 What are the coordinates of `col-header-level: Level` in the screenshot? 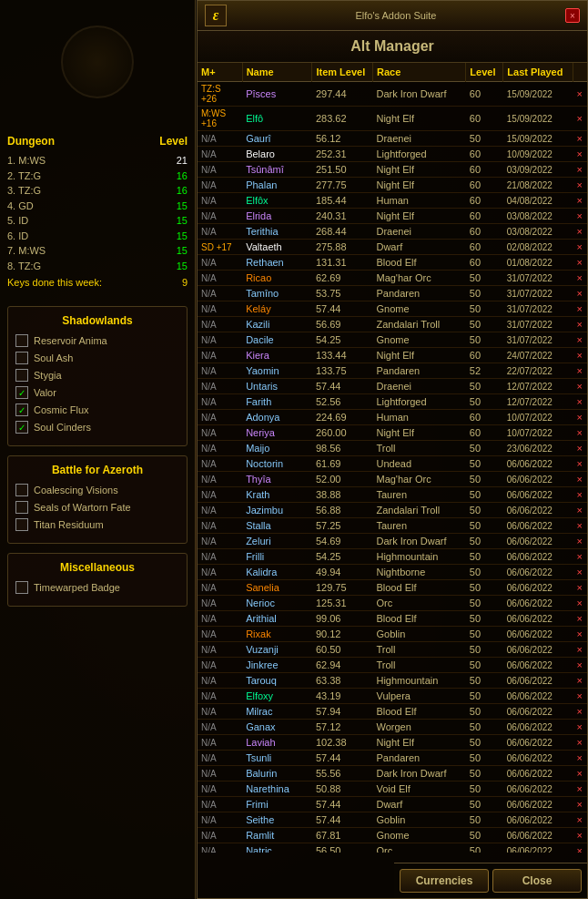 It's located at (484, 73).